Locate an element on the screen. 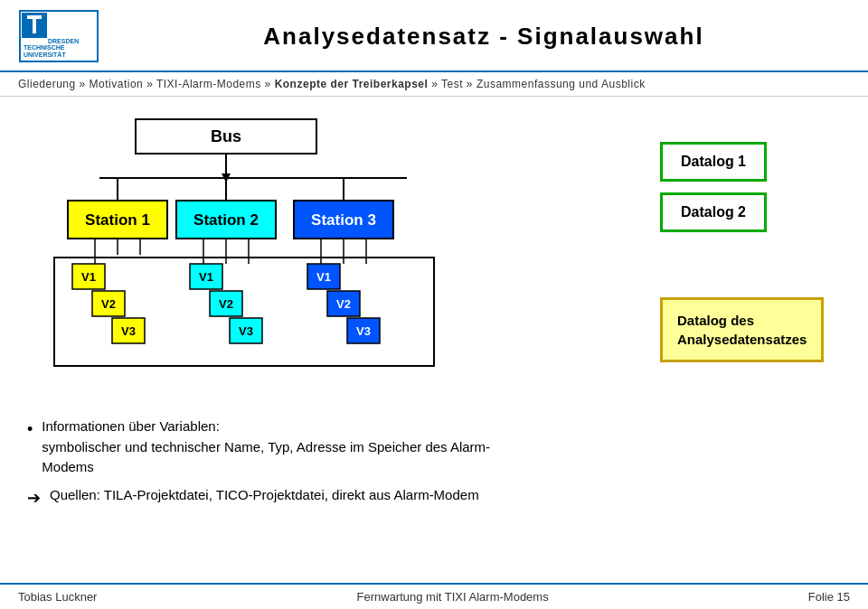 The width and height of the screenshot is (868, 609). datalog-area: Datalog 1 Datalog 2 Datalog des Analysed… is located at coordinates (750, 257).